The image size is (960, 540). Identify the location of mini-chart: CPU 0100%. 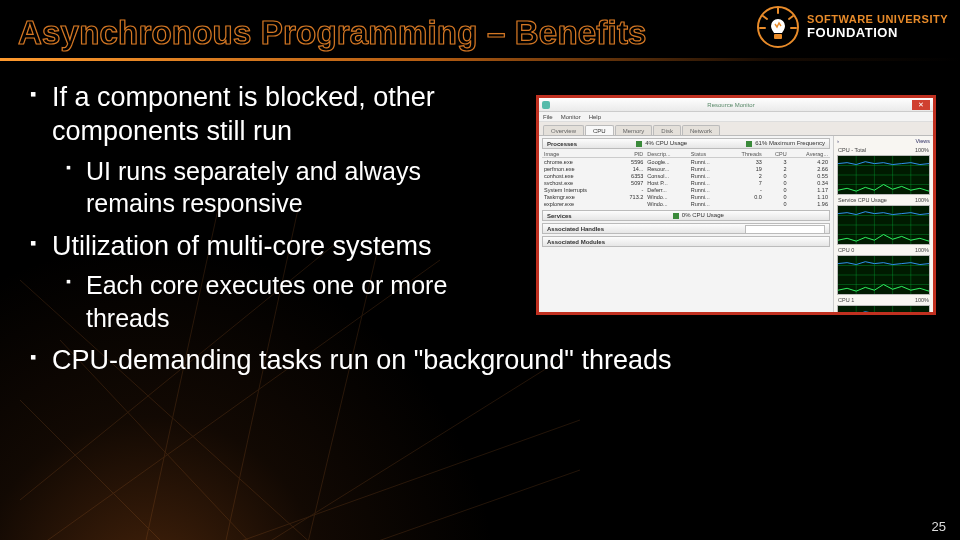
(884, 275).